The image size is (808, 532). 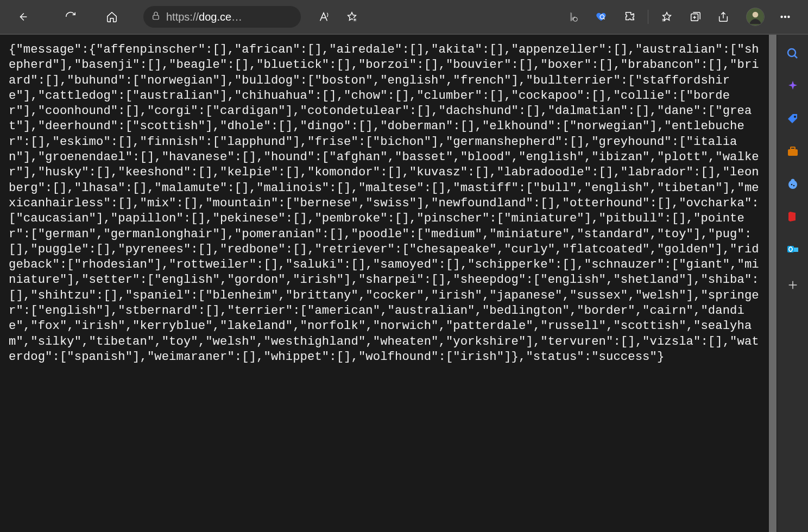 I want to click on browser-toolbar: https://dog.ce…, so click(x=404, y=17).